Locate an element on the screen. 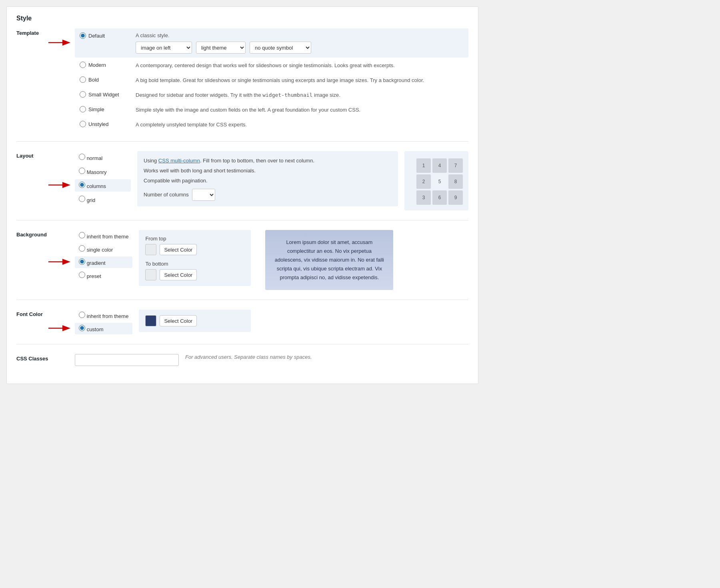 The image size is (720, 588). arrow-default is located at coordinates (60, 42).